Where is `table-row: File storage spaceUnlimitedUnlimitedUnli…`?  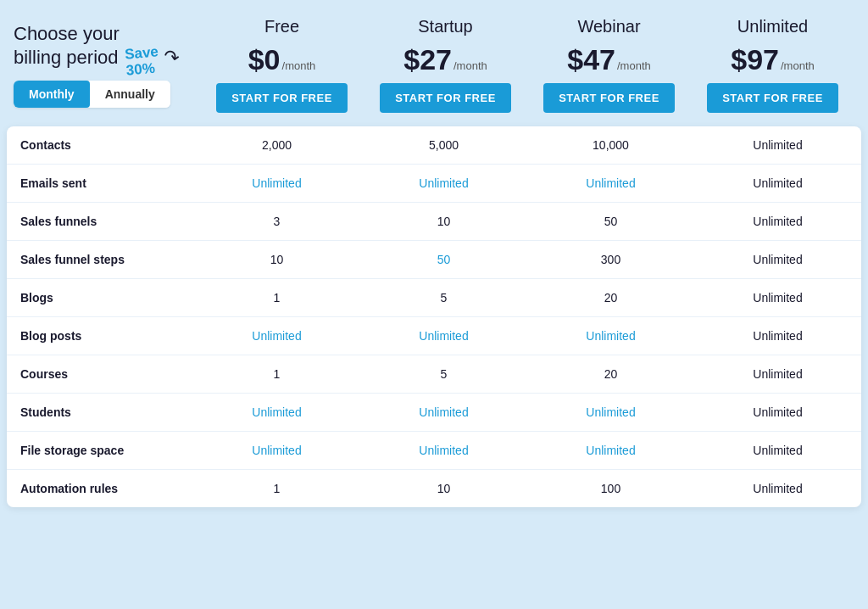
table-row: File storage spaceUnlimitedUnlimitedUnli… is located at coordinates (434, 451).